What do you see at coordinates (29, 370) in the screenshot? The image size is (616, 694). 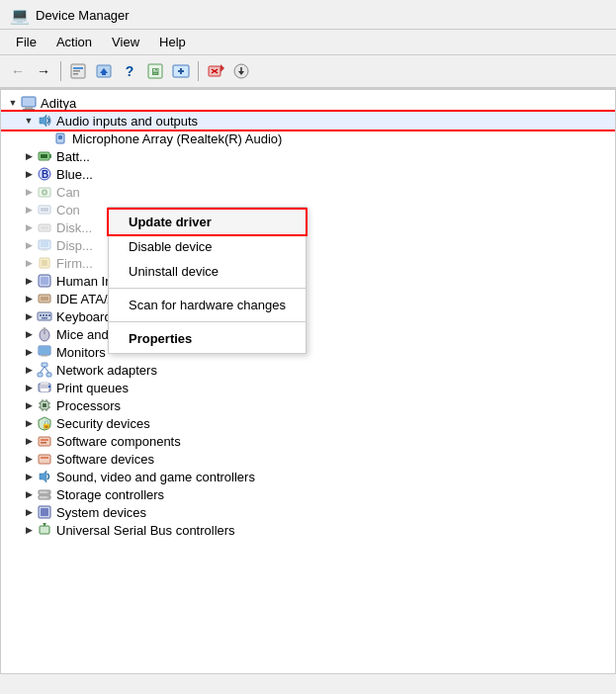 I see `network-expand-arrow` at bounding box center [29, 370].